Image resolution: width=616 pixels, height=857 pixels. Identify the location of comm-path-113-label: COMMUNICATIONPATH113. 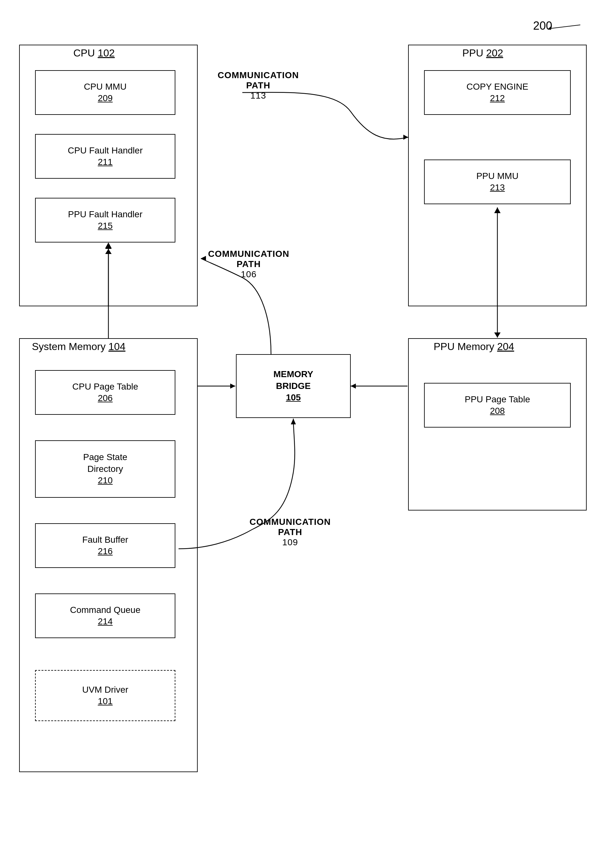
(258, 85).